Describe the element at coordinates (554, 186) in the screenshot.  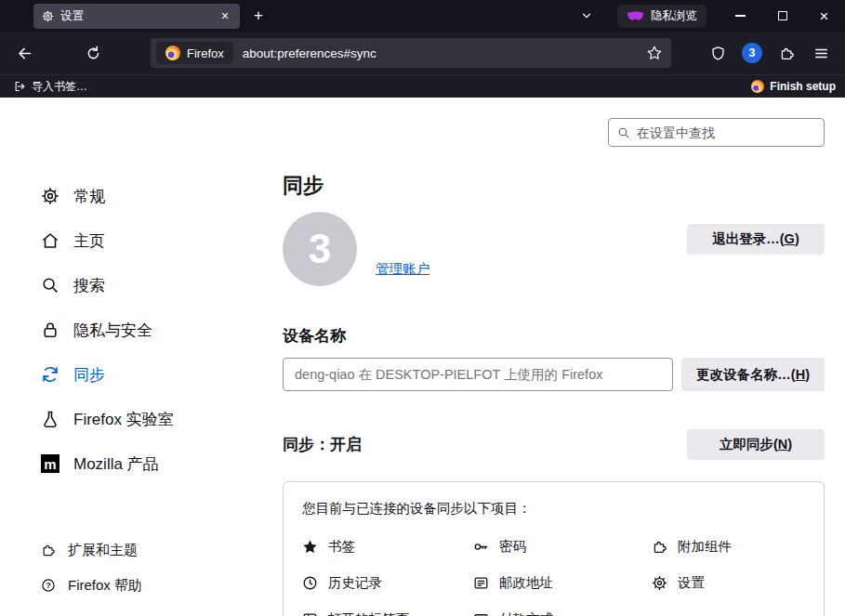
I see `page-title: 同步` at that location.